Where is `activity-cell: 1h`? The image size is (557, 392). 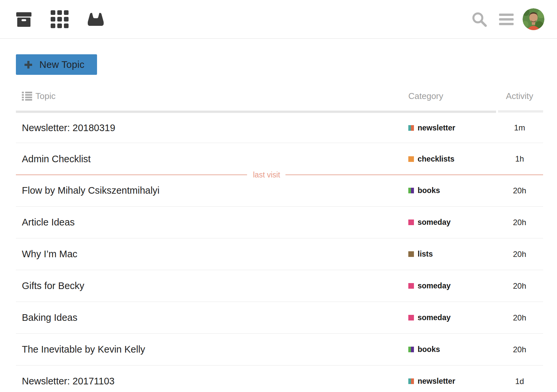
activity-cell: 1h is located at coordinates (520, 159).